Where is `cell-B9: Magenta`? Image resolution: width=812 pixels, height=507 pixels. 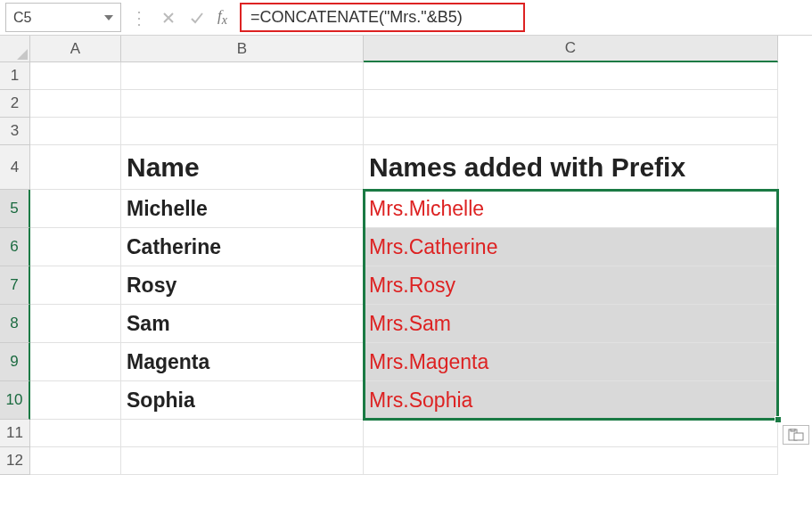
cell-B9: Magenta is located at coordinates (242, 362).